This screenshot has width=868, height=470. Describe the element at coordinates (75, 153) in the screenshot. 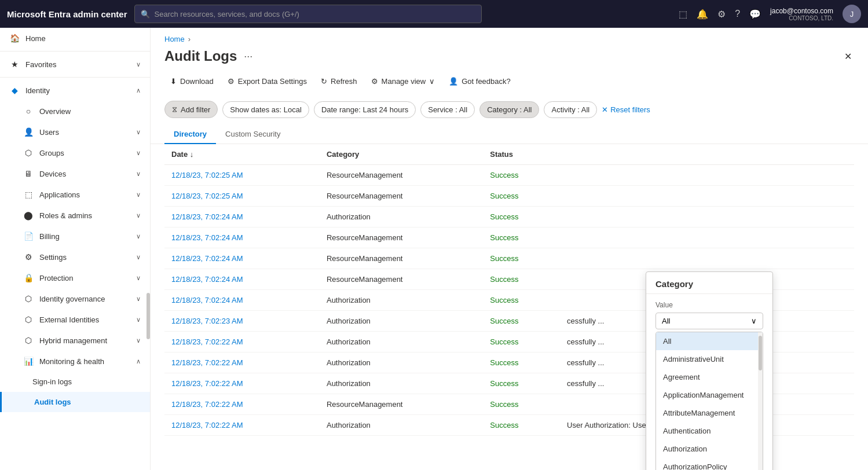

I see `sidebar-item-groups: ⬡ Groups ∨` at that location.